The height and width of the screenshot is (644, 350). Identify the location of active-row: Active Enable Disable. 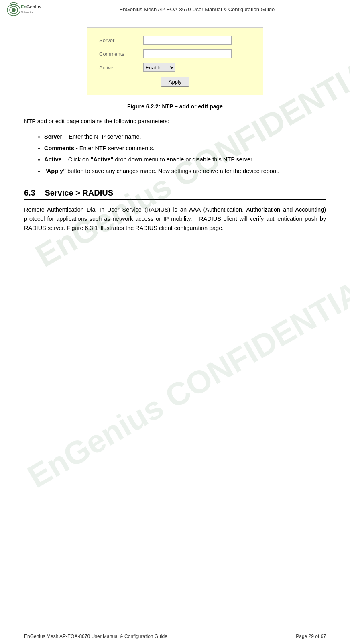
(175, 67).